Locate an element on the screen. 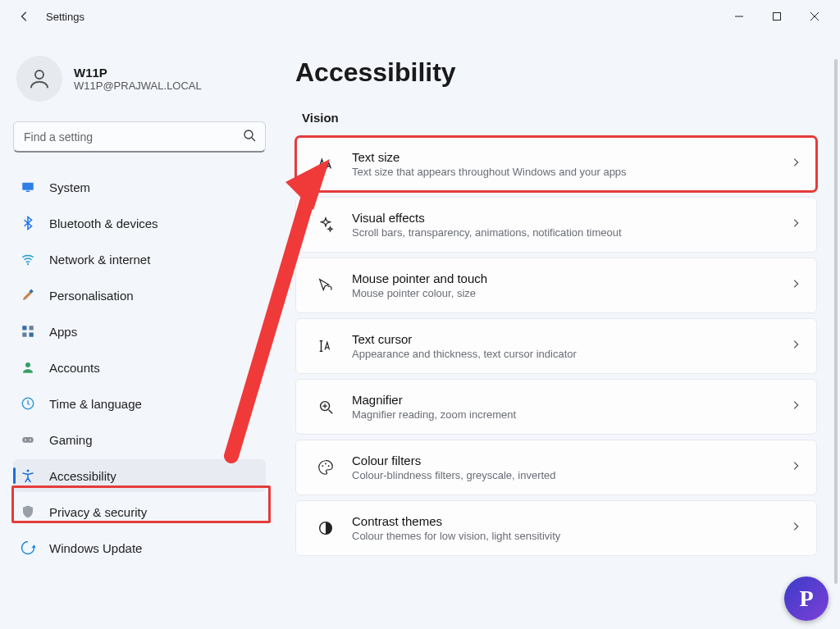 The height and width of the screenshot is (629, 840). option-text-size: Text size Text size that appears through… is located at coordinates (556, 164).